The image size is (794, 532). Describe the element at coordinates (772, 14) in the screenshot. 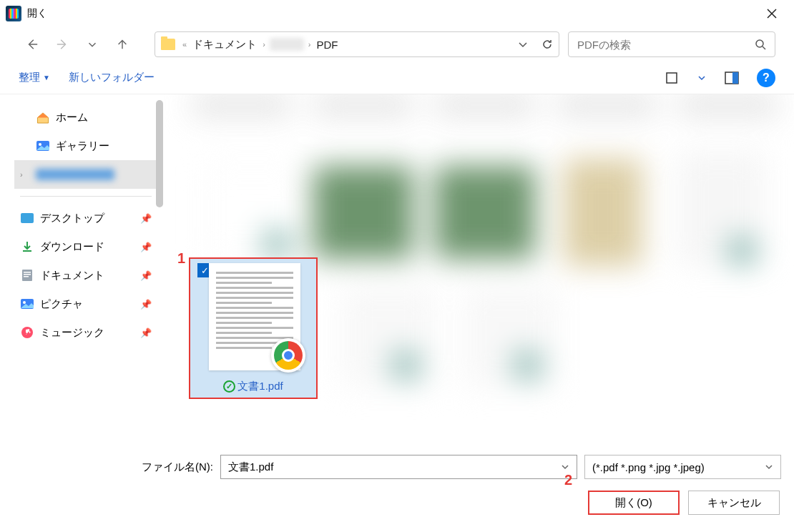

I see `close-icon` at that location.